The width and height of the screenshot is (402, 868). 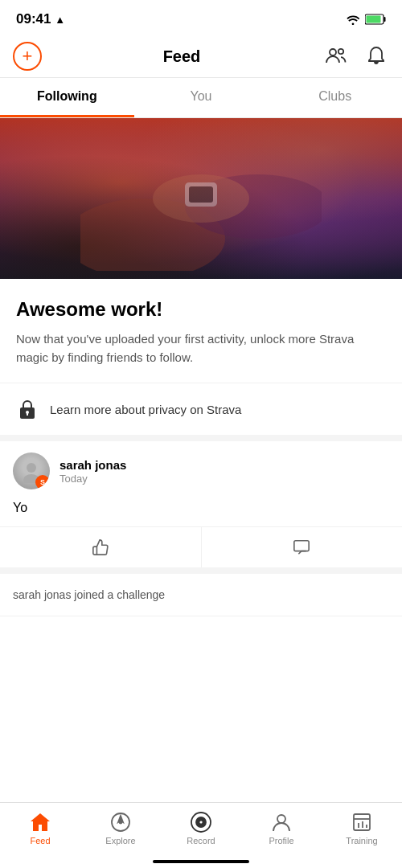 What do you see at coordinates (201, 469) in the screenshot?
I see `activity-header: S sarah jonas Today` at bounding box center [201, 469].